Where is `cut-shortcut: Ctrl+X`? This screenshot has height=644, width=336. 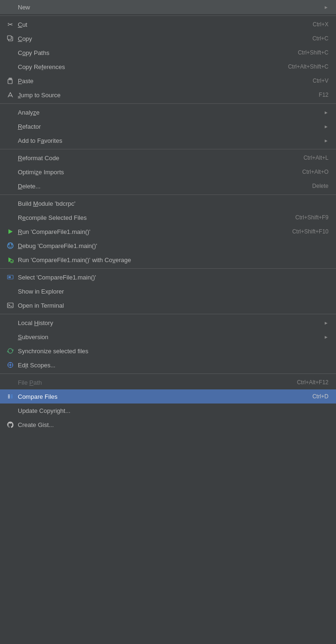 cut-shortcut: Ctrl+X is located at coordinates (321, 24).